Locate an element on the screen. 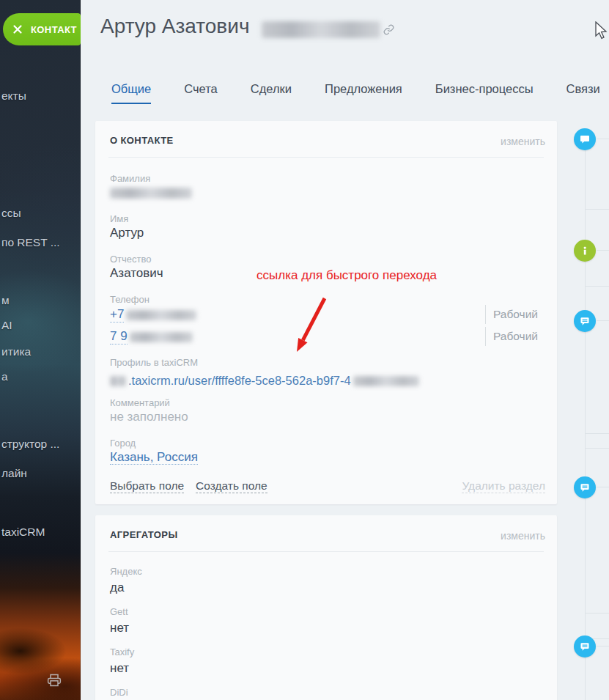  tab-deals: Сделки is located at coordinates (271, 93).